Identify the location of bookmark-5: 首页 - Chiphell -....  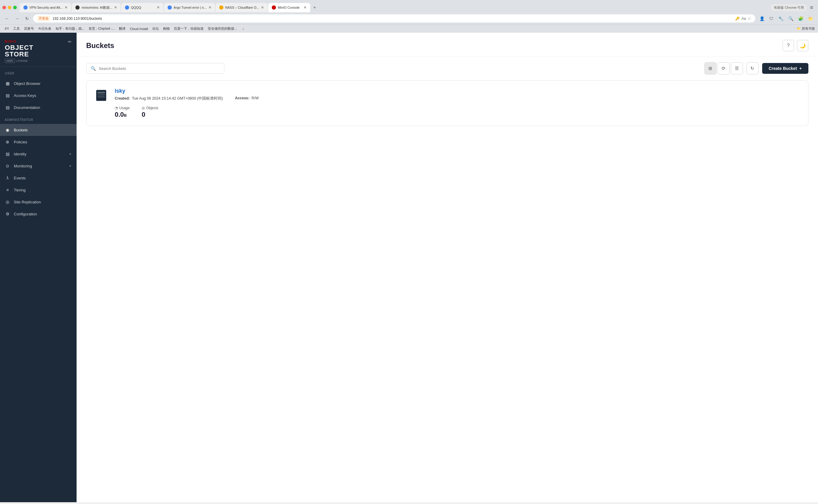
(101, 29).